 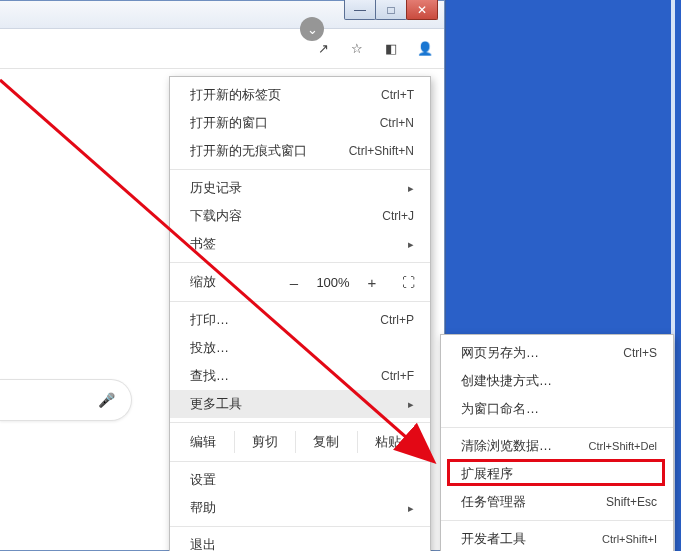 What do you see at coordinates (360, 10) in the screenshot?
I see `minimize-icon: —` at bounding box center [360, 10].